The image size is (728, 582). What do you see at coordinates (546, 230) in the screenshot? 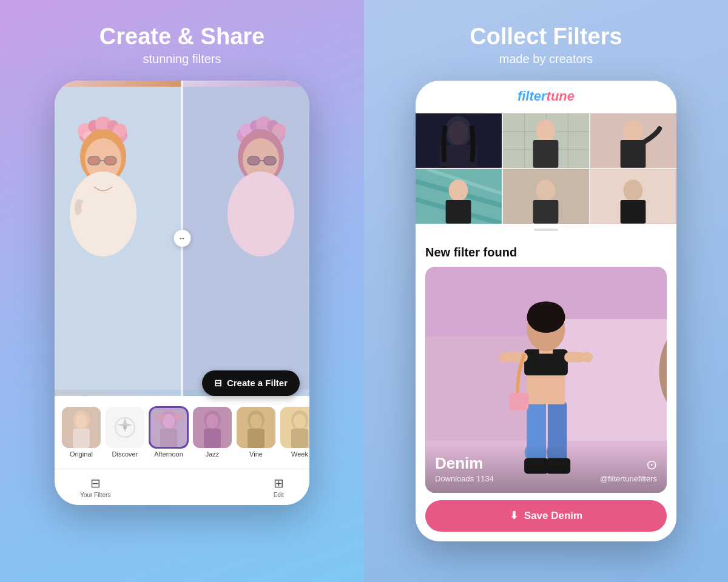
I see `pull-bar` at bounding box center [546, 230].